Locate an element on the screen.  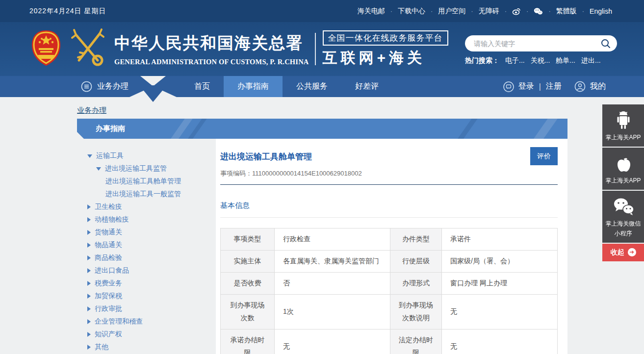
utility-link: 海关电邮 is located at coordinates (378, 11).